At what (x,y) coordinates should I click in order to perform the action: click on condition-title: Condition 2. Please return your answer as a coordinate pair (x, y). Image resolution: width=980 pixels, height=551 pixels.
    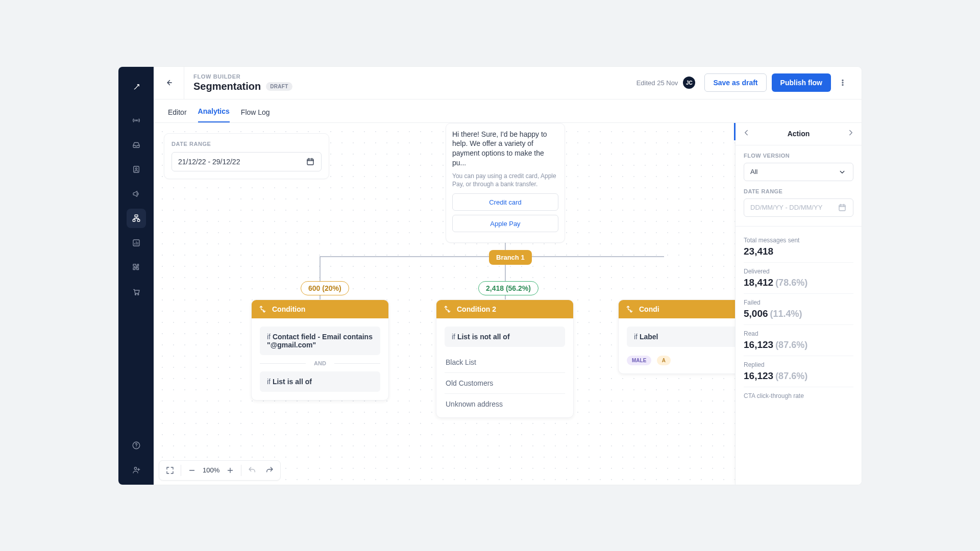
    Looking at the image, I should click on (477, 309).